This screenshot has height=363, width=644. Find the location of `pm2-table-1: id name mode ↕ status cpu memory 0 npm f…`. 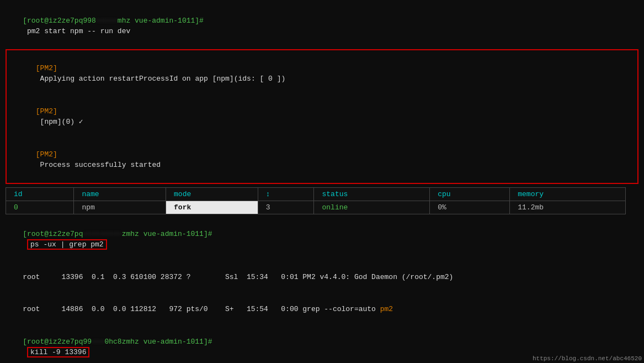

pm2-table-1: id name mode ↕ status cpu memory 0 npm f… is located at coordinates (316, 201).